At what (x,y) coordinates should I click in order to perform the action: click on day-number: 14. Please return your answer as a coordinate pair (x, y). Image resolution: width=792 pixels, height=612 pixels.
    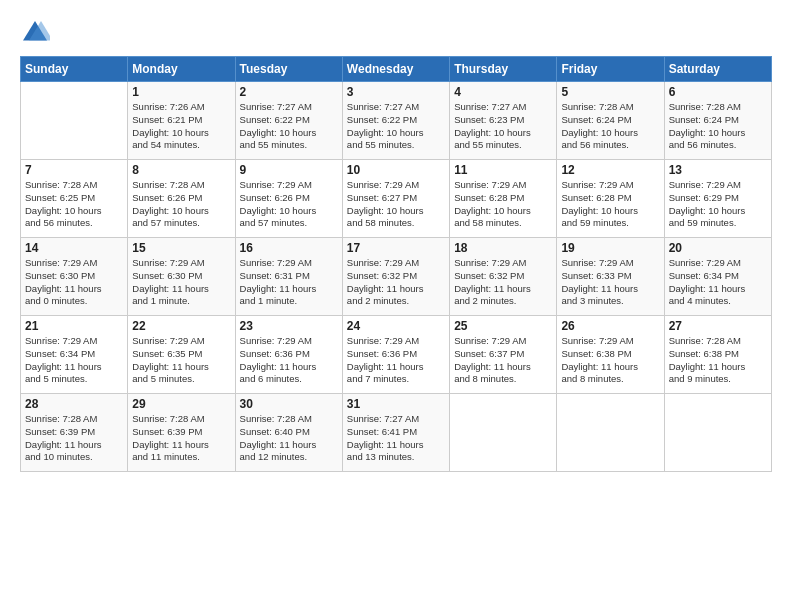
    Looking at the image, I should click on (74, 248).